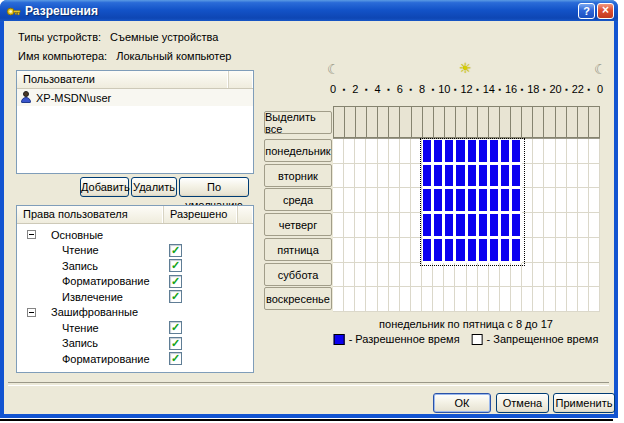  What do you see at coordinates (298, 250) in the screenshot?
I see `day-row-button-5: пятница` at bounding box center [298, 250].